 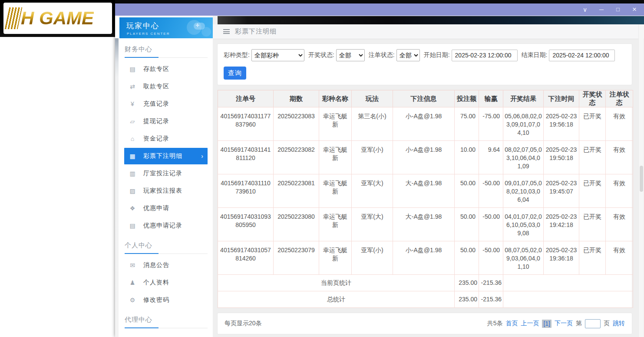 I want to click on table-cell: 08,02,07,05,03,10,06,04,01,09, so click(x=524, y=157).